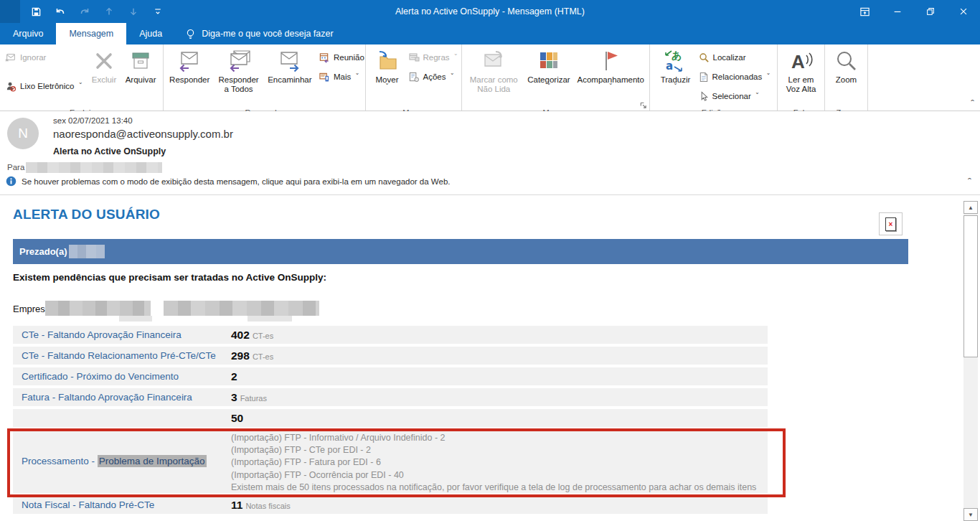  I want to click on lixo-eletronico-label: Lixo Eletrônico, so click(47, 86).